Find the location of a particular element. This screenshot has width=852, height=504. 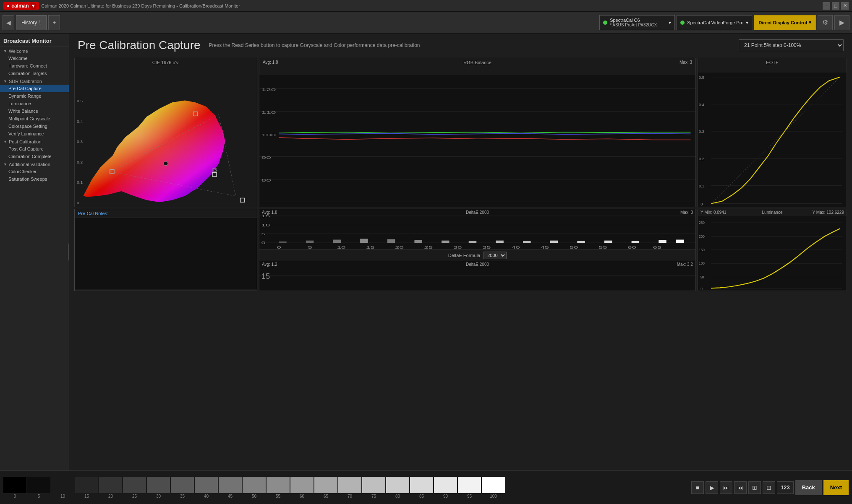

svg-text: 40 is located at coordinates (515, 247).